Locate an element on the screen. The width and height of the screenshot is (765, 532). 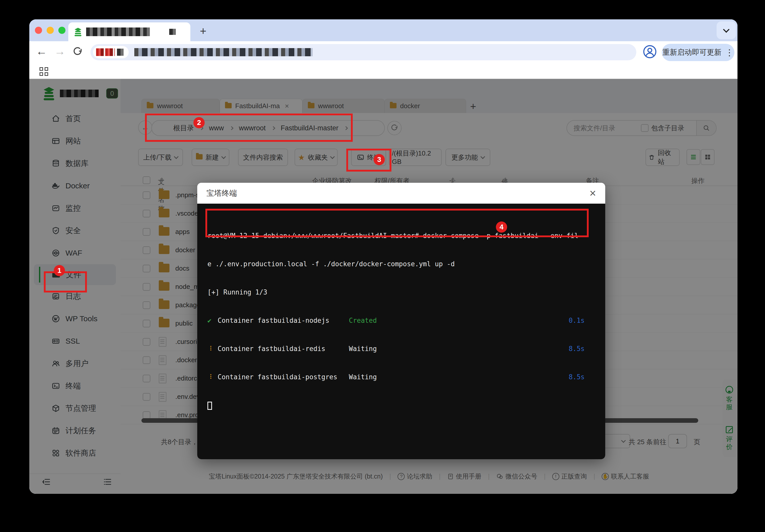
browser-update-button: 重新启动即可更新 ⋮ is located at coordinates (698, 53).